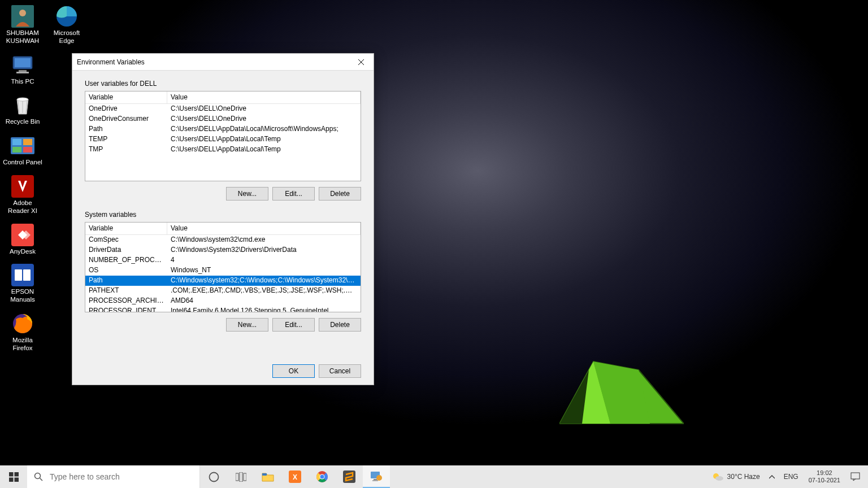  What do you see at coordinates (791, 477) in the screenshot?
I see `tray-language: ENG` at bounding box center [791, 477].